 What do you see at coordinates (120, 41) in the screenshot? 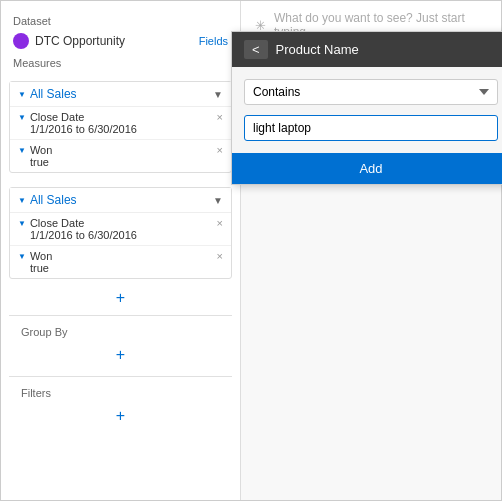
I see `dataset-row: DTC Opportunity Fields` at bounding box center [120, 41].